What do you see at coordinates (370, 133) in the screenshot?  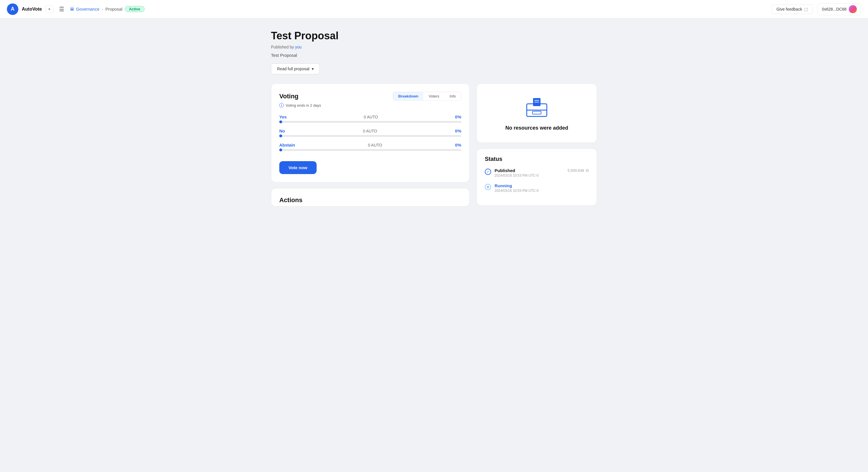 I see `vote-item-no: No 0 AUTO 0%` at bounding box center [370, 133].